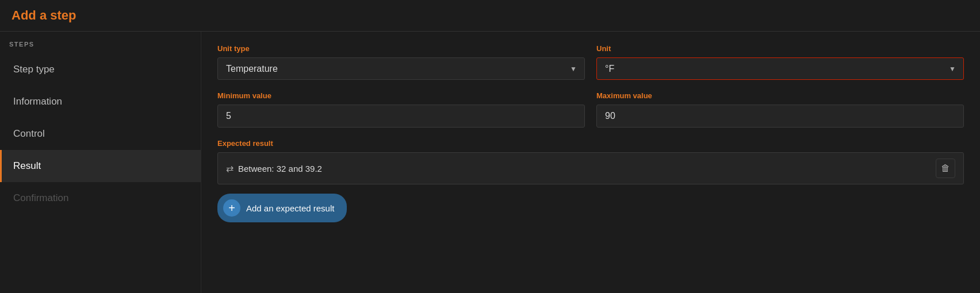 This screenshot has height=293, width=980. Describe the element at coordinates (490, 16) in the screenshot. I see `title-bar: Add a step` at that location.